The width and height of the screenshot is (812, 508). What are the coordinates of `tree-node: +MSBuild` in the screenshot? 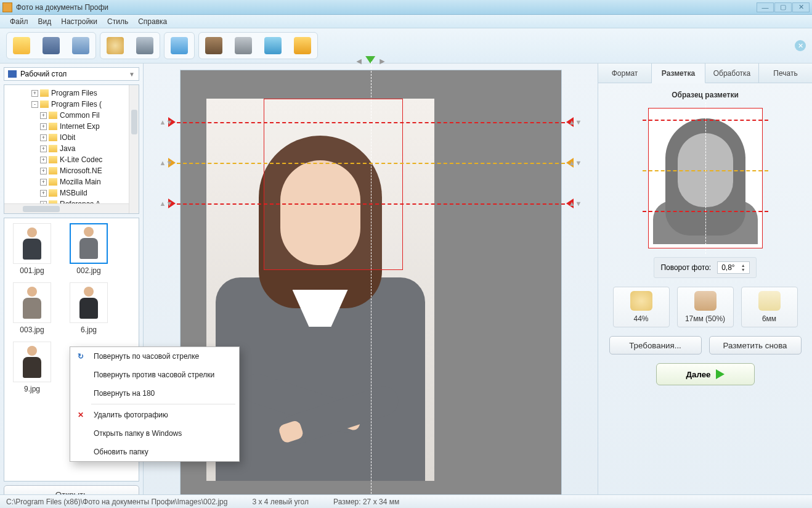 It's located at (71, 193).